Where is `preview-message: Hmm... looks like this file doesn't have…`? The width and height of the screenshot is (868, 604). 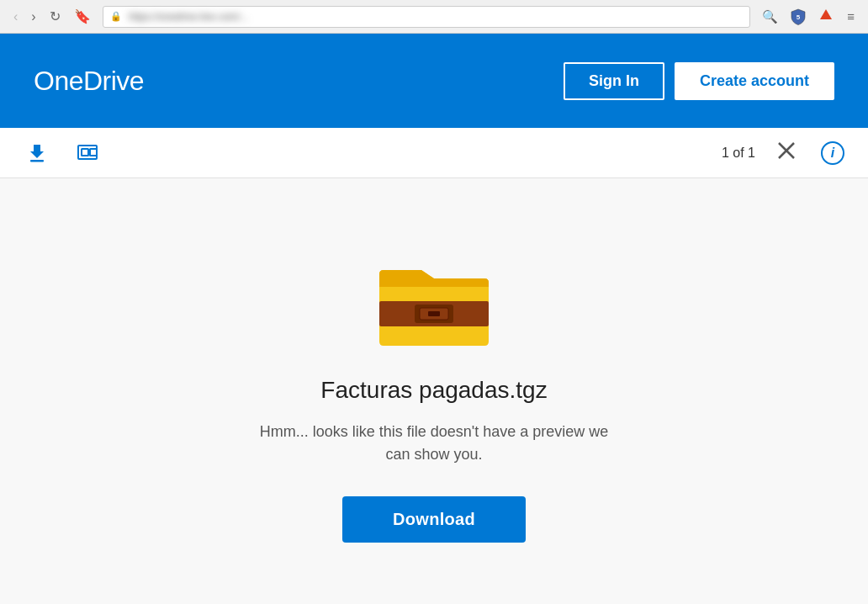 preview-message: Hmm... looks like this file doesn't have… is located at coordinates (434, 443).